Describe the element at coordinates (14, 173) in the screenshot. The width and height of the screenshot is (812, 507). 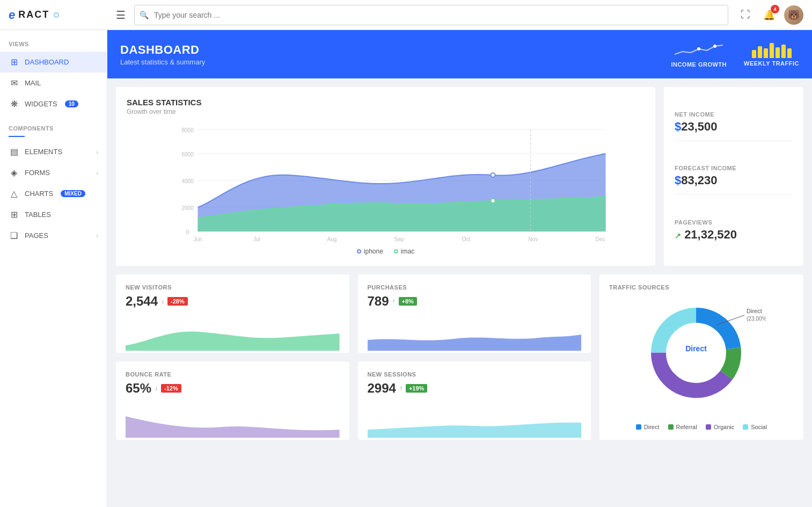
I see `forms-icon: ◈` at that location.